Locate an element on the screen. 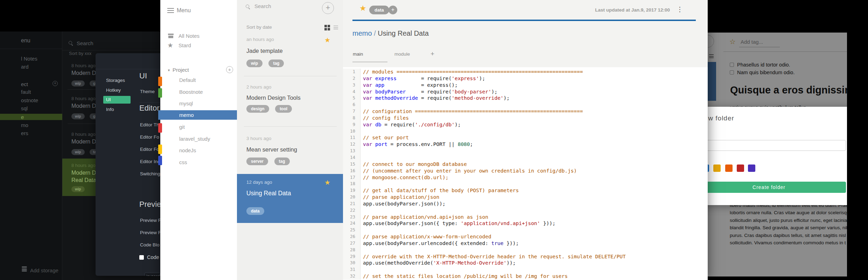  left-menu-label: enu is located at coordinates (26, 41).